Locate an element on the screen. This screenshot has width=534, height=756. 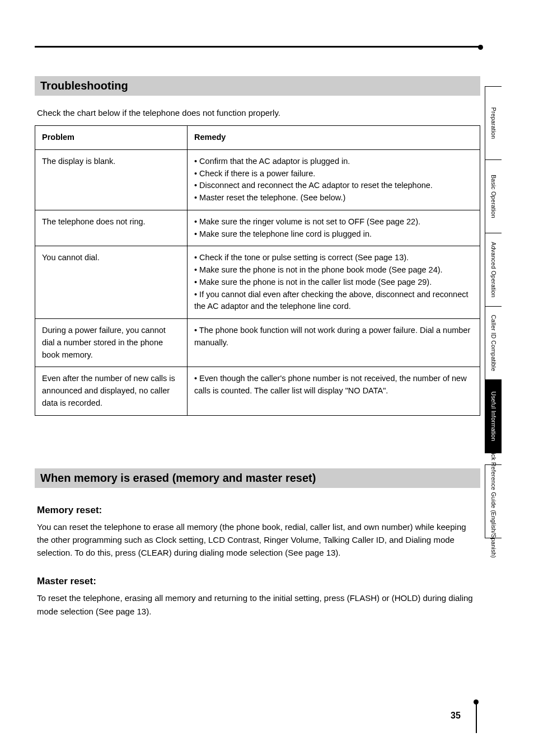
lead-text: Check the chart below if the telephone d… is located at coordinates (257, 113).